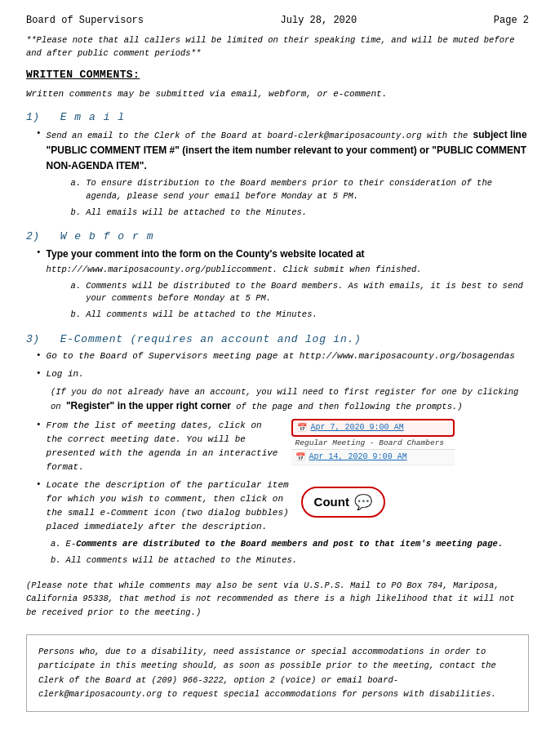 This screenshot has width=555, height=756. I want to click on ecomment-label: E-Comment (requires an account and log i…, so click(211, 340).